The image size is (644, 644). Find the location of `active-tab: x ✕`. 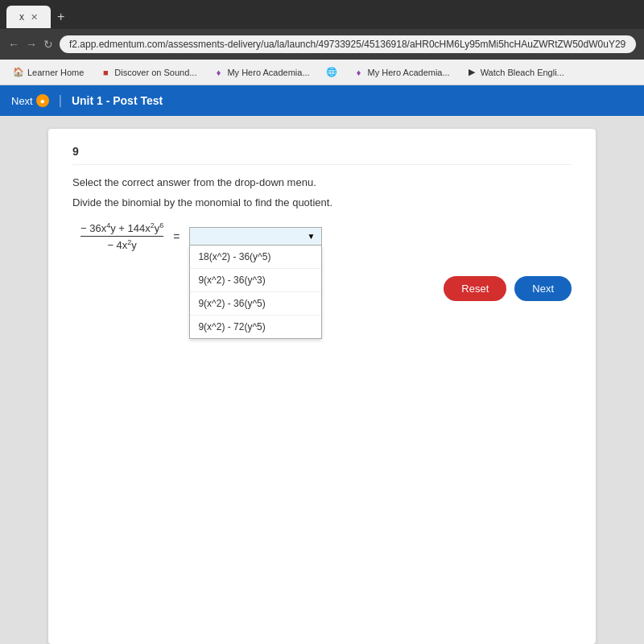

active-tab: x ✕ is located at coordinates (29, 17).